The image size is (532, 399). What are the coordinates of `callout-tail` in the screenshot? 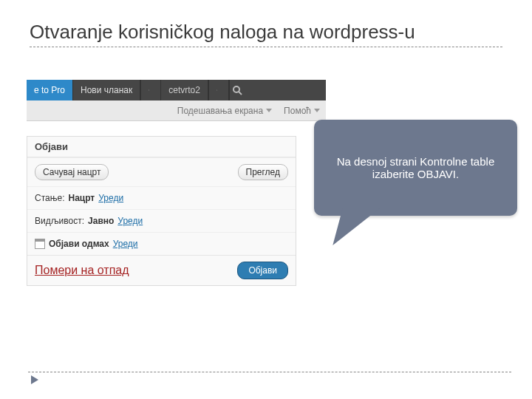 It's located at (356, 227).